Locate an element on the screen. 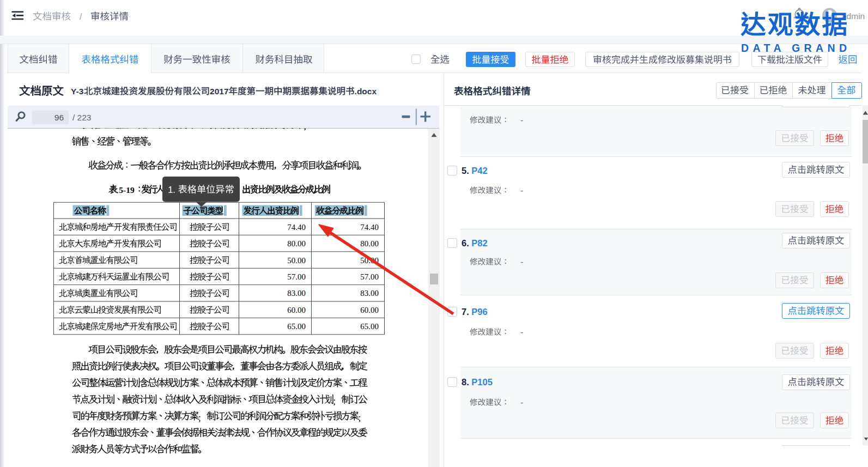 The height and width of the screenshot is (467, 868). svg-text: 6. is located at coordinates (465, 243).